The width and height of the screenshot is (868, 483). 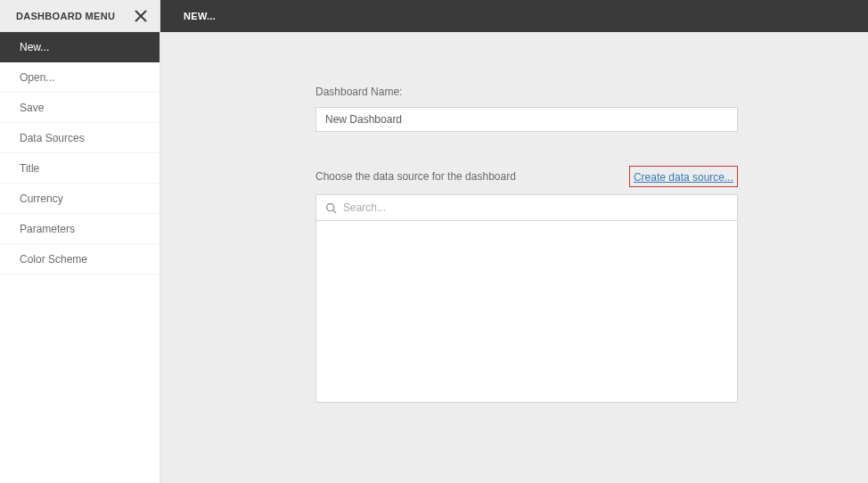 I want to click on sidebar-item-currency: Currency, so click(x=80, y=199).